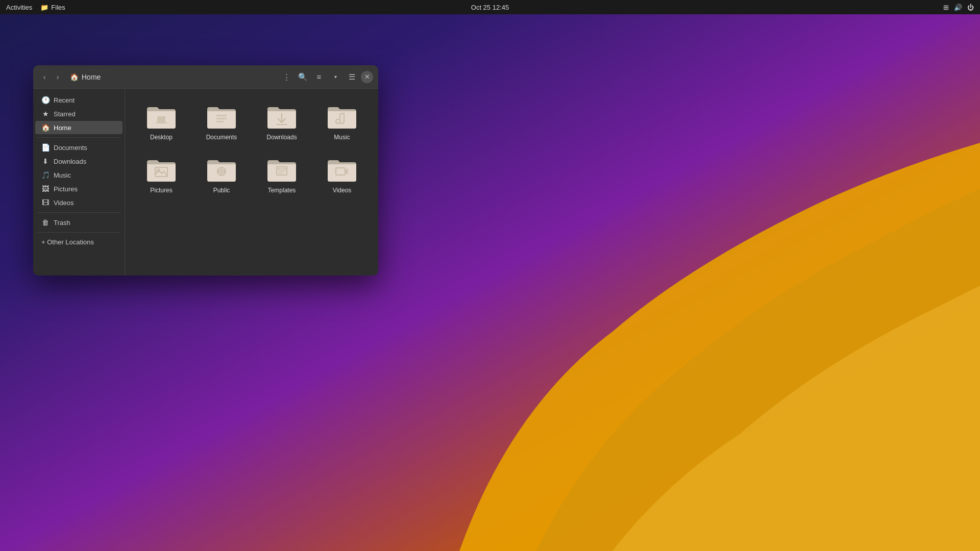  I want to click on videos-icon: 🎞, so click(45, 203).